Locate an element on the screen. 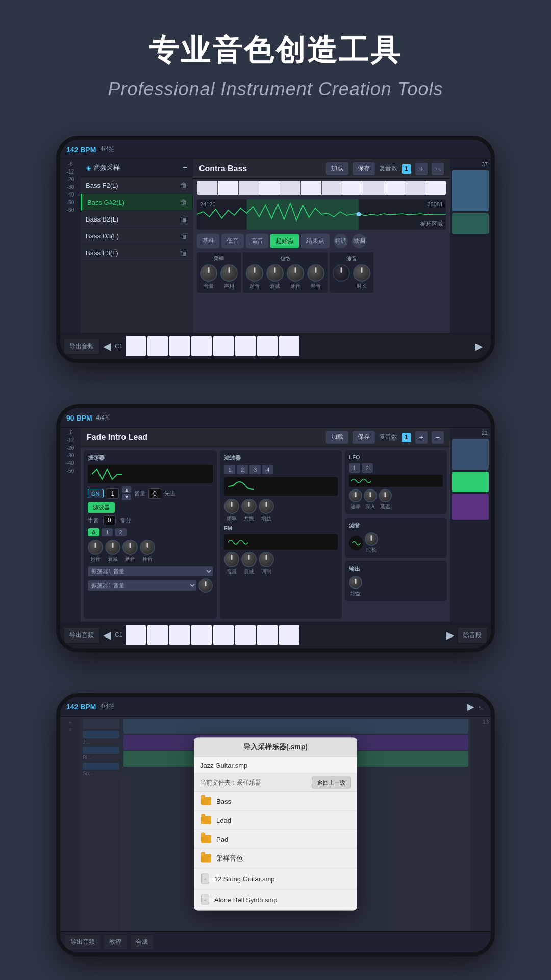 Image resolution: width=551 pixels, height=980 pixels. filter-wave-button: 滤波器 is located at coordinates (101, 507).